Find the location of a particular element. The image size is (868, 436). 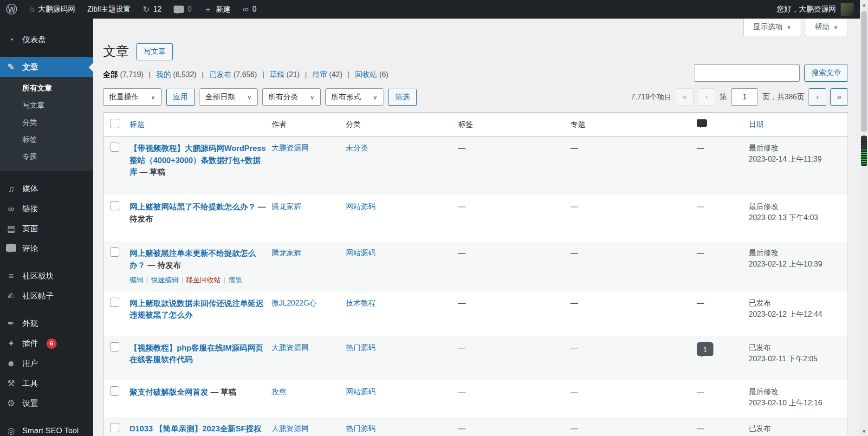

scrollbar-thumb is located at coordinates (864, 72).